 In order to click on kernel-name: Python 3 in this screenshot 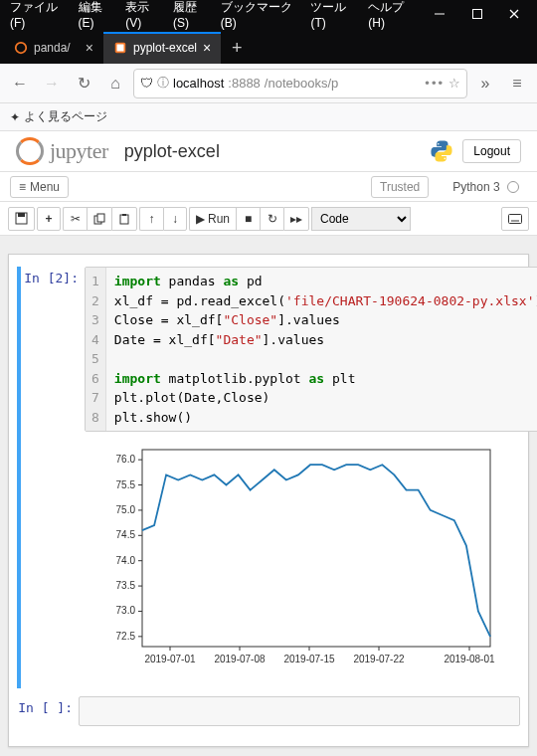, I will do `click(475, 187)`.